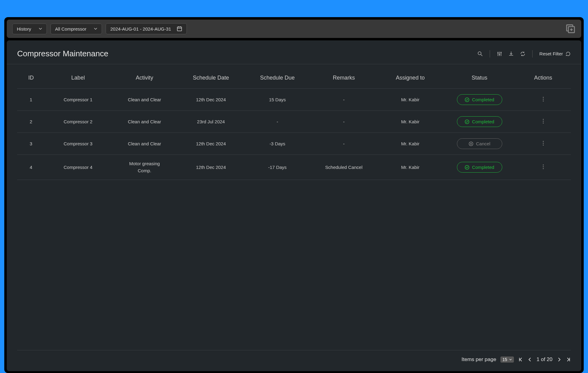 The height and width of the screenshot is (373, 588). I want to click on panel-tools: Reset Filter, so click(524, 54).